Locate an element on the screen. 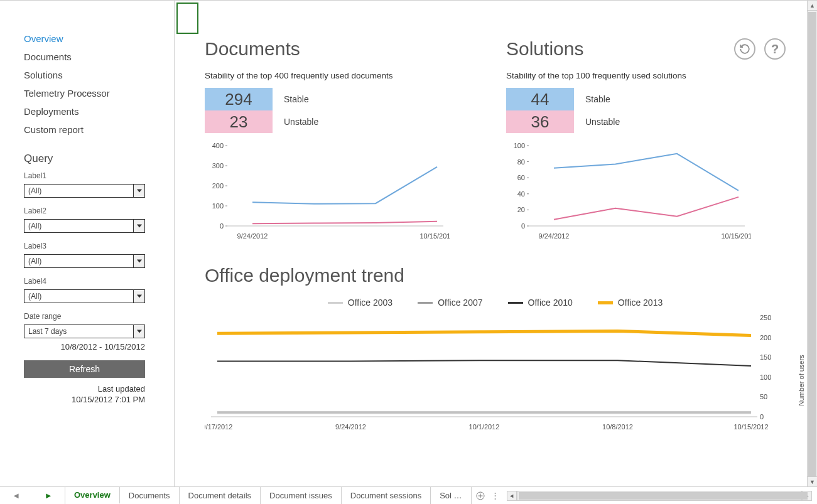 The width and height of the screenshot is (817, 504). nav-custom-report: Custom report is located at coordinates (99, 129).